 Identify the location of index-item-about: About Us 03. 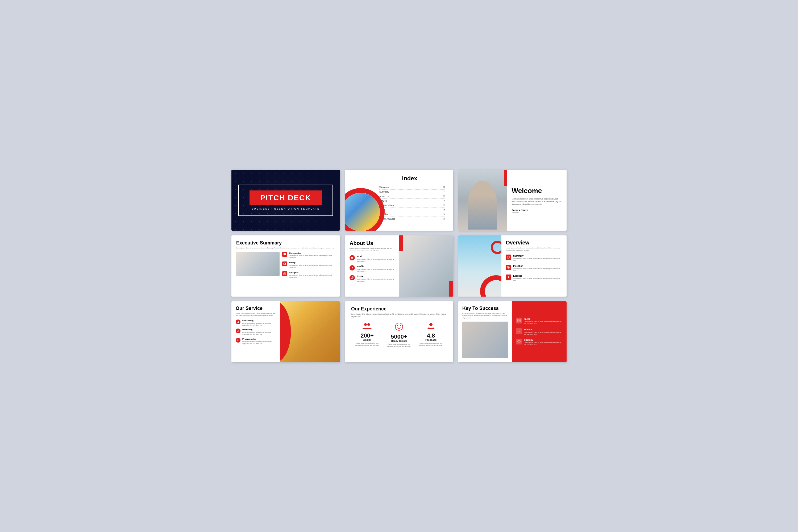
(412, 196).